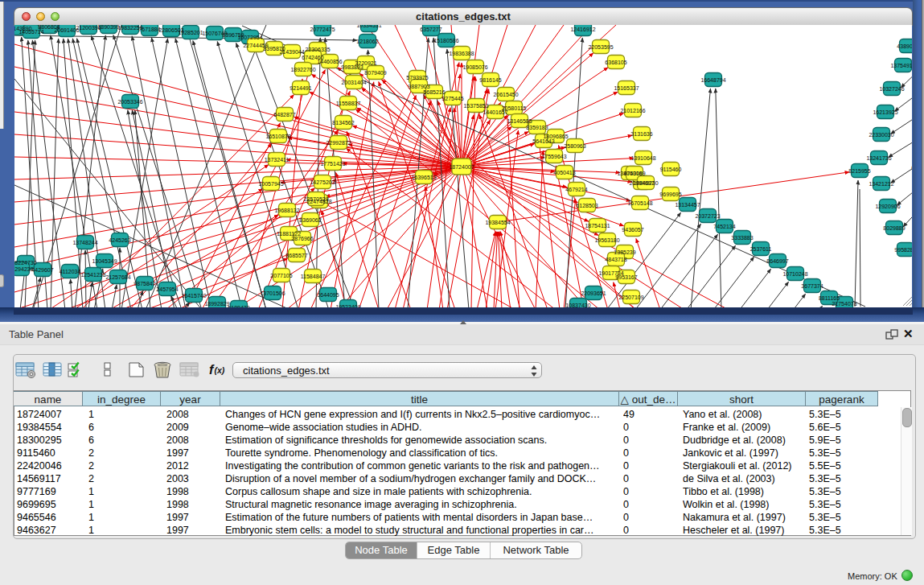  Describe the element at coordinates (26, 262) in the screenshot. I see `svg-text: 8224730` at that location.